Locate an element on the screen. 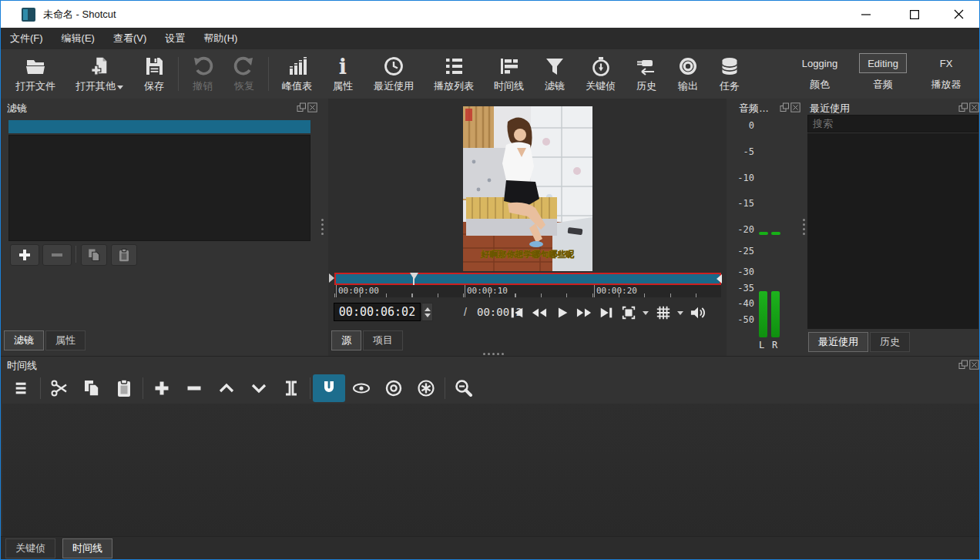 This screenshot has height=560, width=980. rewind-button is located at coordinates (539, 313).